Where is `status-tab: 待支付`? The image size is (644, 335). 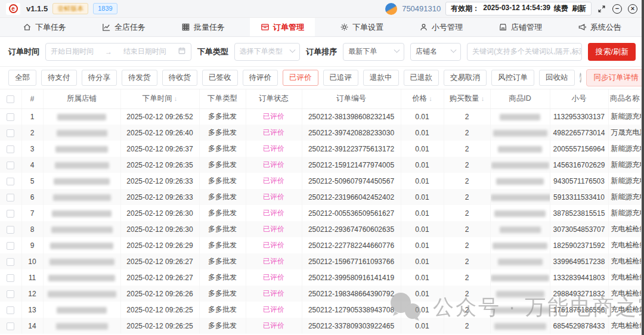 status-tab: 待支付 is located at coordinates (59, 77).